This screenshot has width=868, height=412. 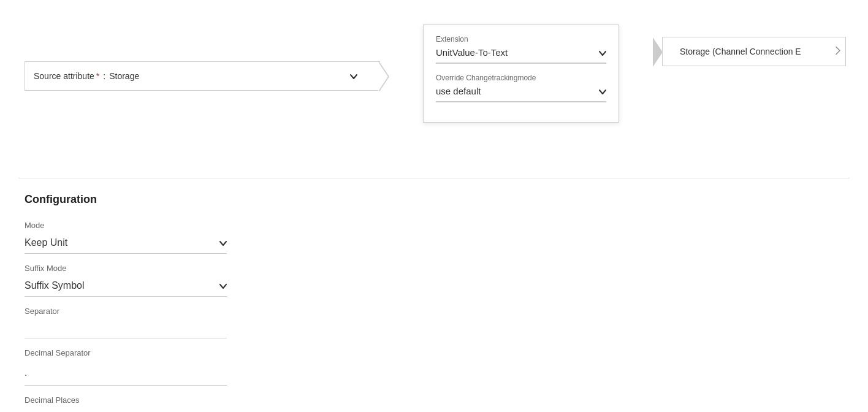 What do you see at coordinates (46, 243) in the screenshot?
I see `mode-value: Keep Unit` at bounding box center [46, 243].